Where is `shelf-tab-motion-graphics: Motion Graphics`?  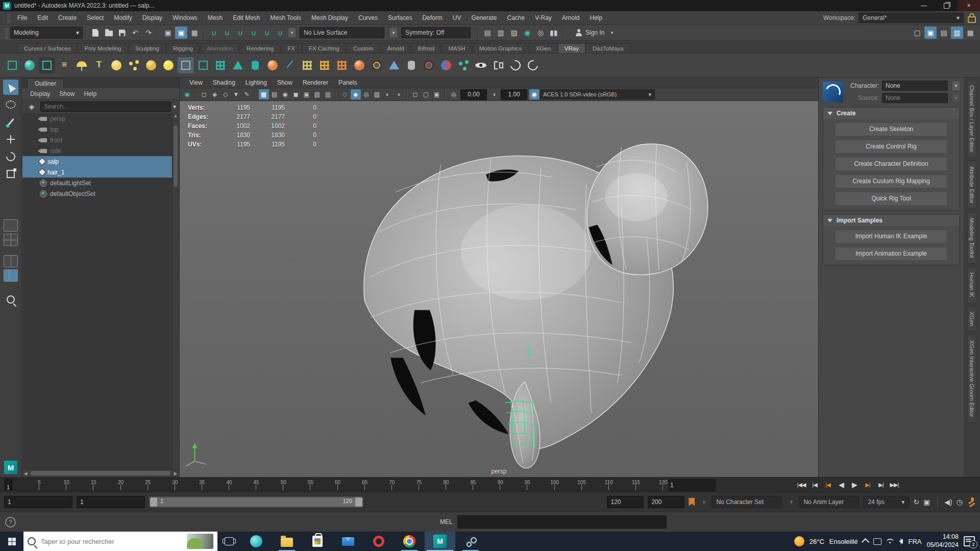 shelf-tab-motion-graphics: Motion Graphics is located at coordinates (501, 48).